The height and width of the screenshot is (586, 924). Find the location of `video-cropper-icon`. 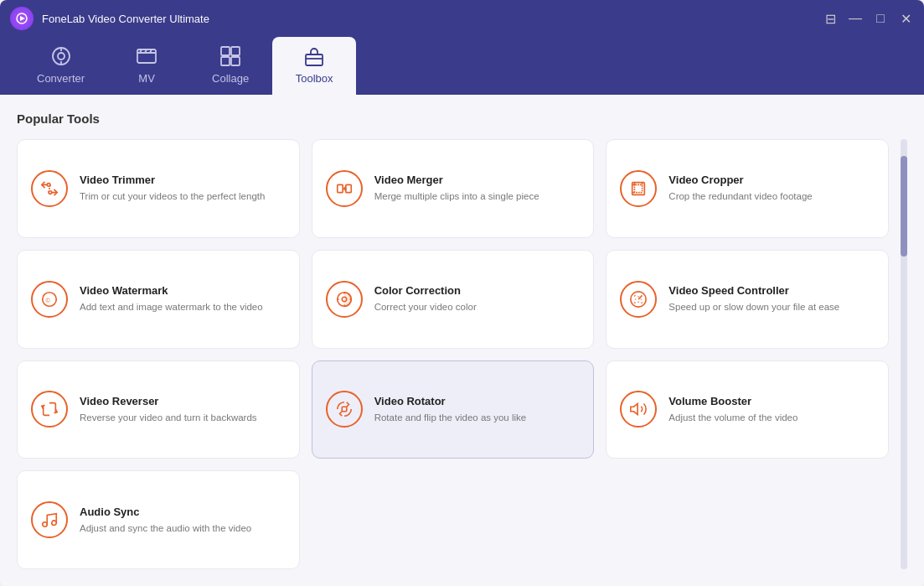

video-cropper-icon is located at coordinates (638, 189).